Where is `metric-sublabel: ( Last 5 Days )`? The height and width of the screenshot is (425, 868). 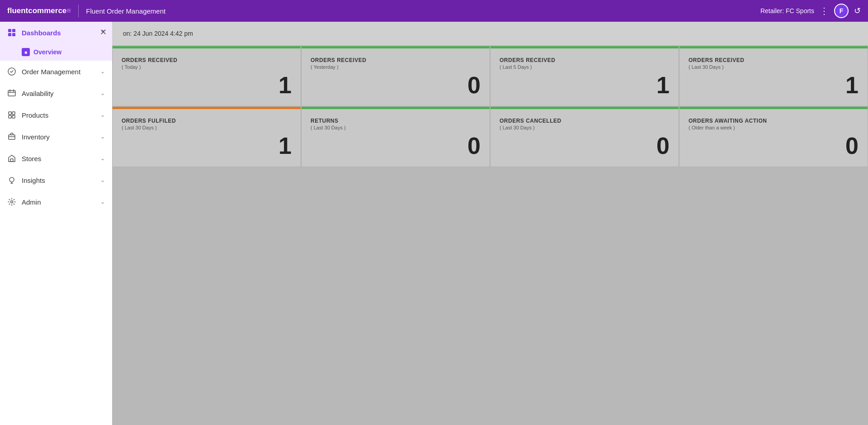 metric-sublabel: ( Last 5 Days ) is located at coordinates (585, 67).